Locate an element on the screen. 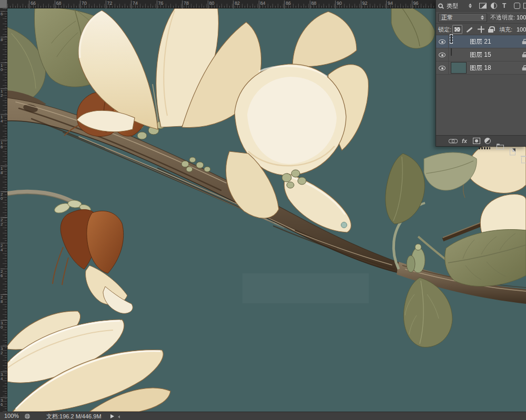 This screenshot has height=420, width=526. ruler-top-label: 94 is located at coordinates (389, 4).